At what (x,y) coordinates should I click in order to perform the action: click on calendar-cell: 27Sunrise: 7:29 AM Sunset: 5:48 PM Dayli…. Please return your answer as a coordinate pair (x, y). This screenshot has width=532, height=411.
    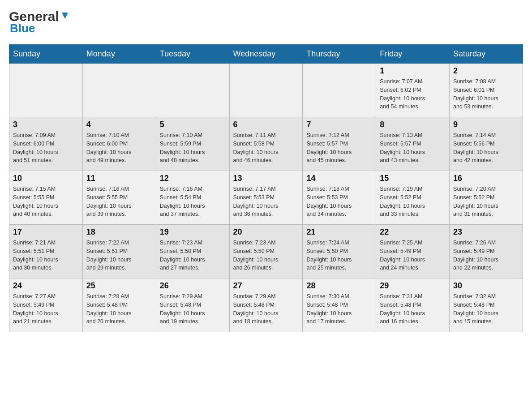
    Looking at the image, I should click on (266, 305).